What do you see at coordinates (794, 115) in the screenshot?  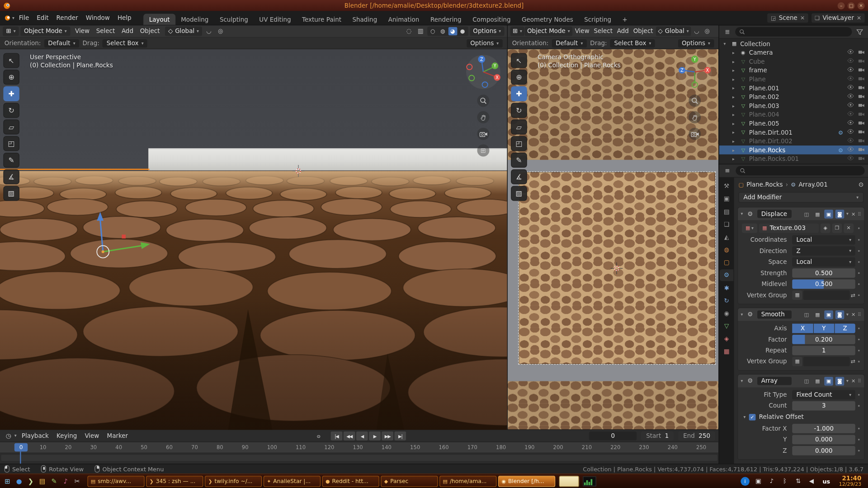 I see `outliner-object-row: ▸ ▽ Plane.004 ⚙` at bounding box center [794, 115].